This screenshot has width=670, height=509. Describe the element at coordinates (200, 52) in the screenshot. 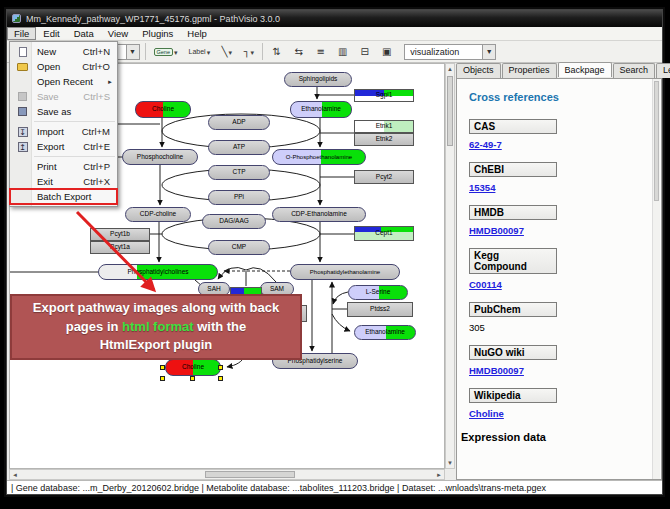

I see `label-tool-button: Label` at that location.